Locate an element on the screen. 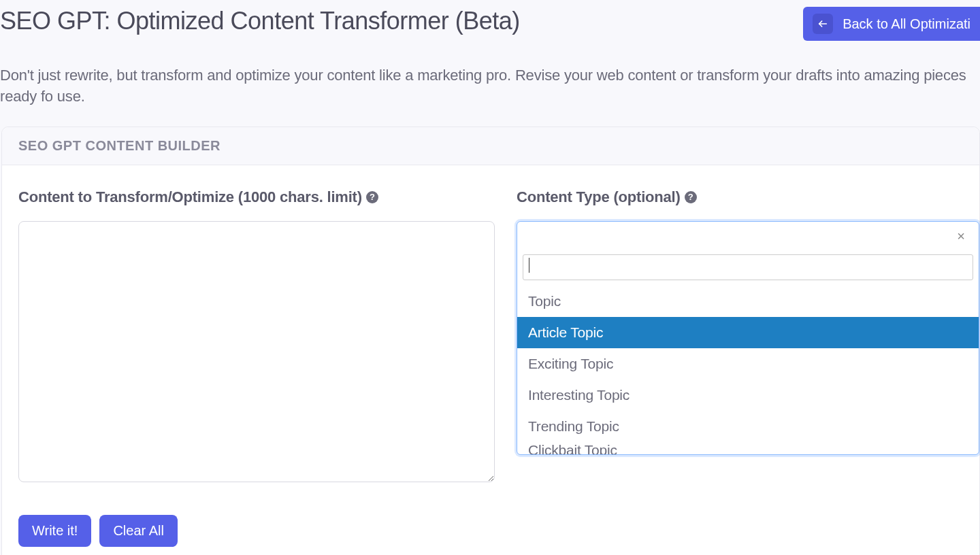 The width and height of the screenshot is (980, 555). back-to-optimizations-button: Back to All Optimizati is located at coordinates (892, 24).